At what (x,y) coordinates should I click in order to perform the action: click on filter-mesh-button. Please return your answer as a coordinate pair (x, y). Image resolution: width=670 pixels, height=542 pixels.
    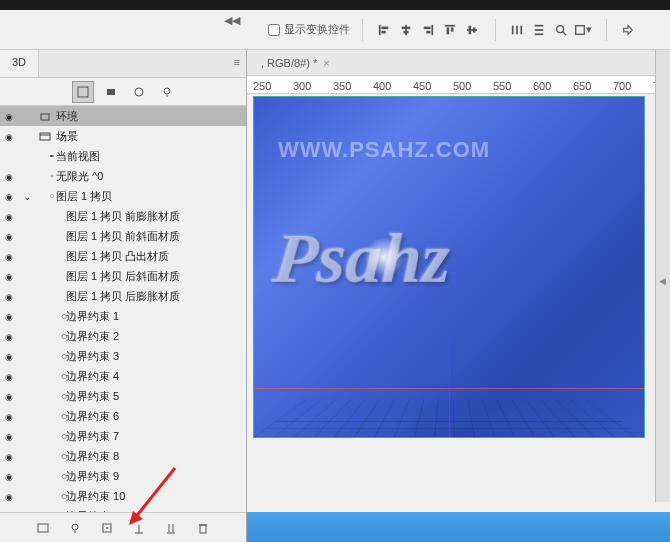
    Looking at the image, I should click on (111, 92).